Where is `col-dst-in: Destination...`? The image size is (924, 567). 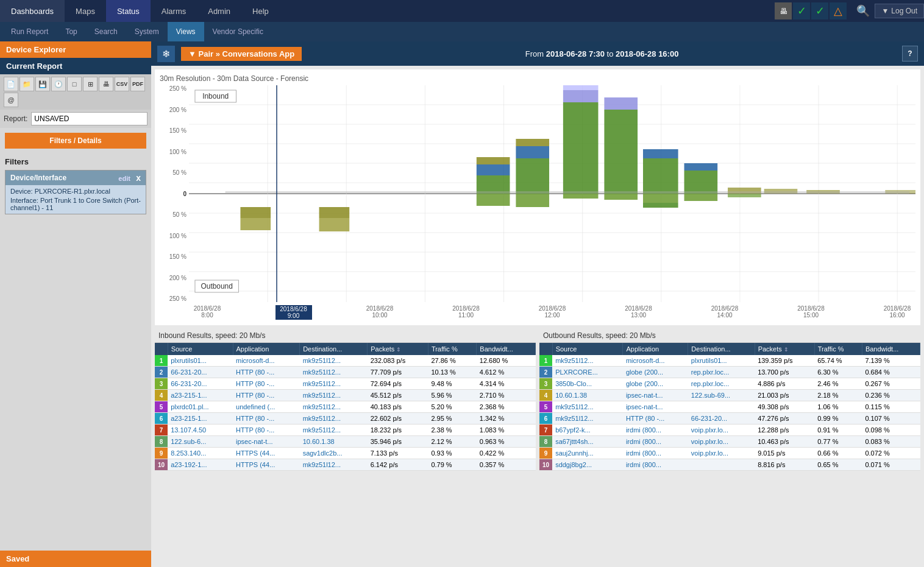 col-dst-in: Destination... is located at coordinates (334, 349).